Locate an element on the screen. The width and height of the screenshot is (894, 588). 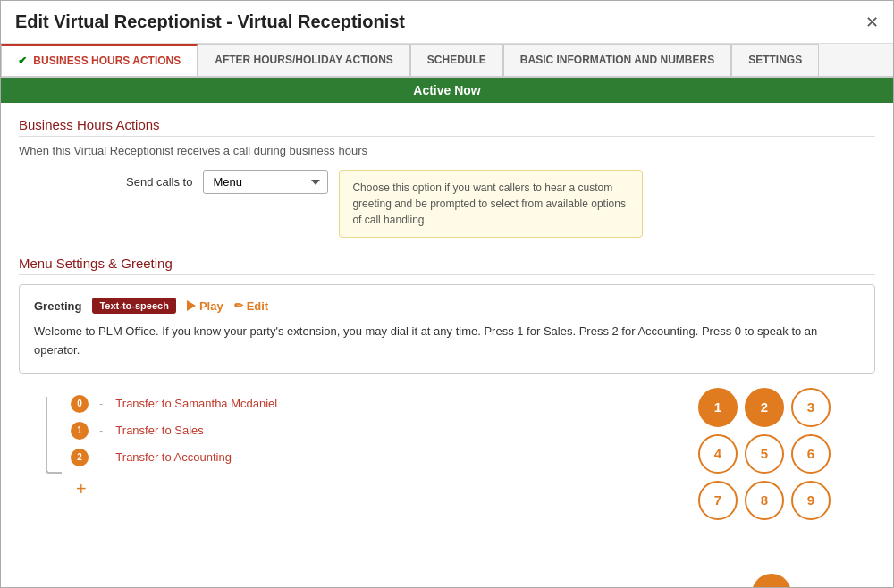
num-badge-0: 0 is located at coordinates (80, 404).